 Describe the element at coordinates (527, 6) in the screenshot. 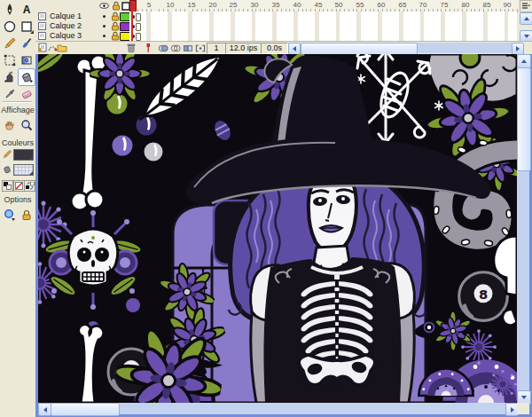

I see `menu-icon` at that location.